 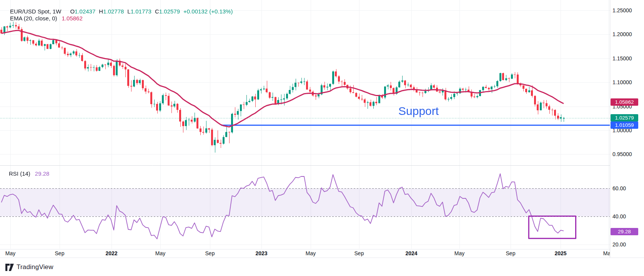 I want to click on rsi-label: RSI (14), so click(x=20, y=174).